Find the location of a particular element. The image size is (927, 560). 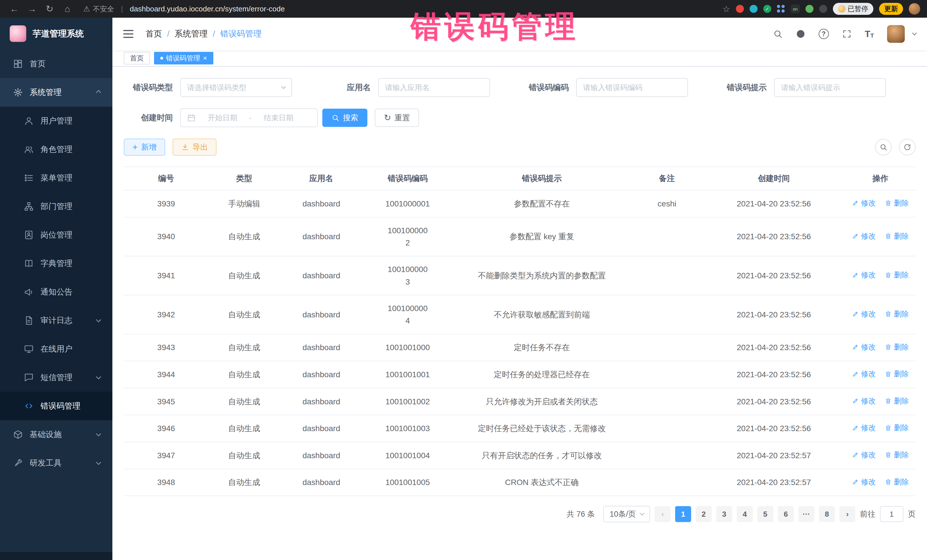

sidebar-logo: 芋道管理系统 is located at coordinates (56, 34).